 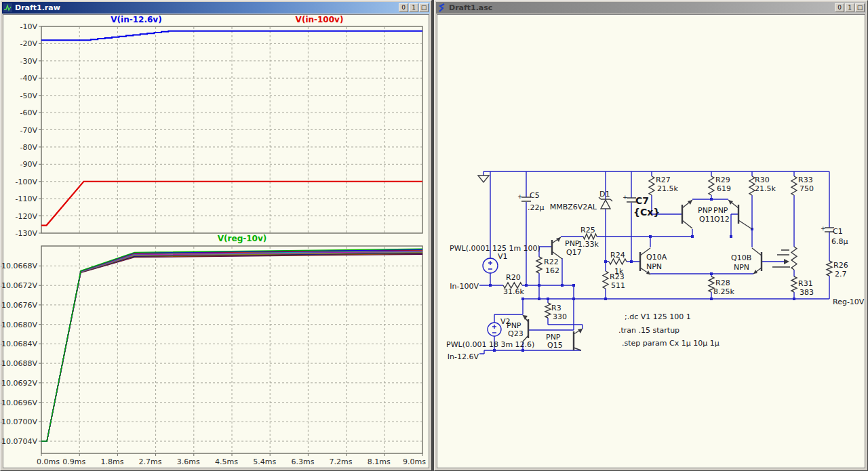 What do you see at coordinates (652, 186) in the screenshot?
I see `resistor-R27` at bounding box center [652, 186].